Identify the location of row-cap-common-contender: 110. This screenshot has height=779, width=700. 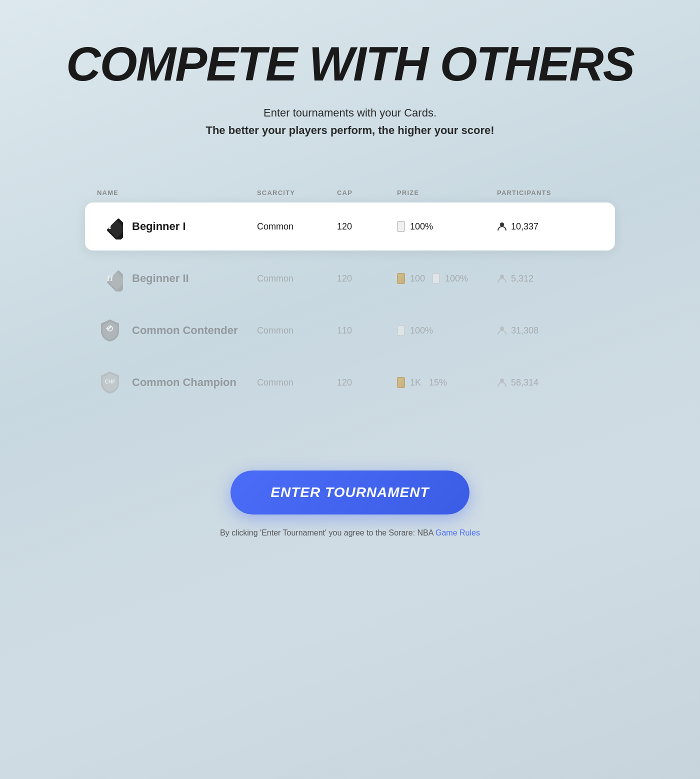
(367, 331).